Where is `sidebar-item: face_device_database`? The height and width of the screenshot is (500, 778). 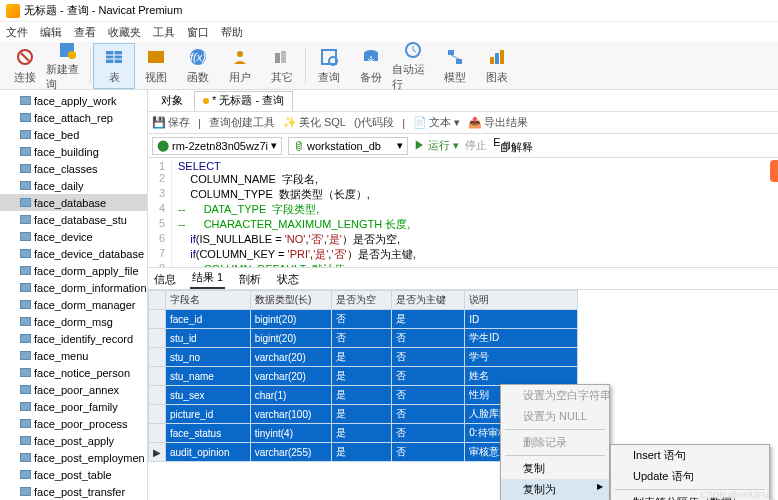 sidebar-item: face_device_database is located at coordinates (74, 254).